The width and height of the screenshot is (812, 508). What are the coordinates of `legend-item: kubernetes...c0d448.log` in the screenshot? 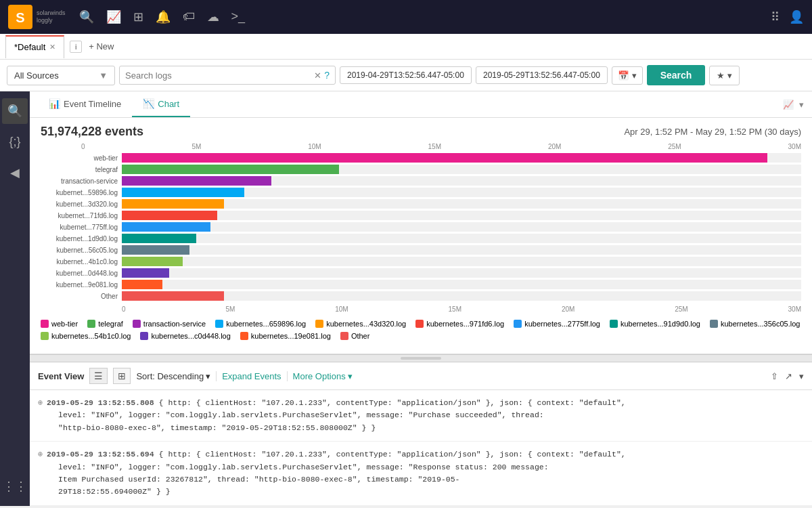 It's located at (185, 336).